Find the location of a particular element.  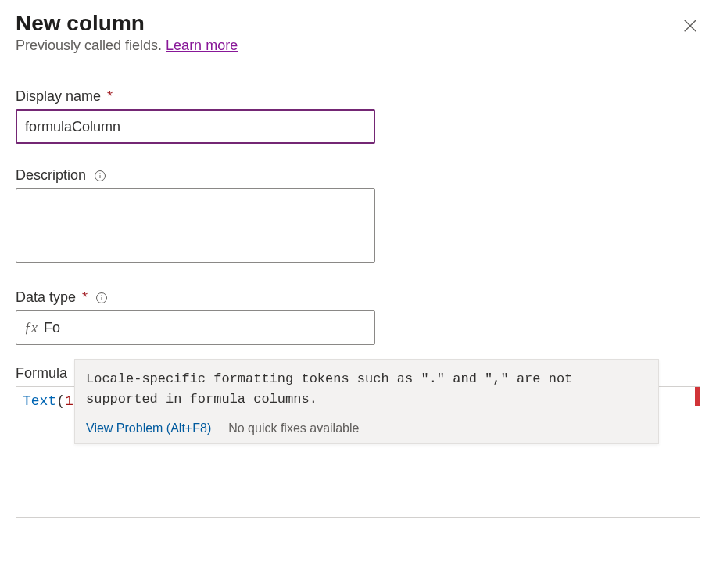

data-type-label-text: Data type is located at coordinates (45, 297).